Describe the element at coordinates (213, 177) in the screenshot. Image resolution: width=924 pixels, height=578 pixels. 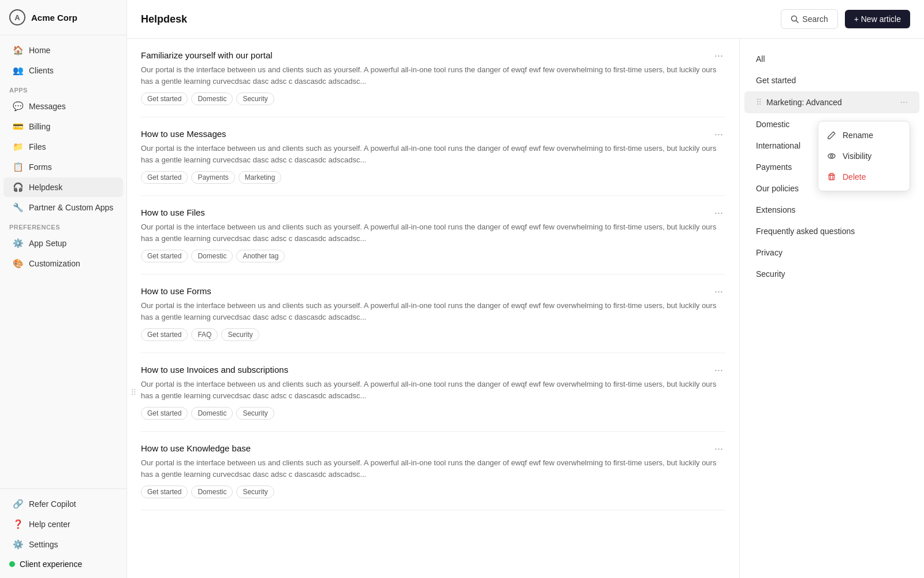
I see `tag: Payments` at that location.